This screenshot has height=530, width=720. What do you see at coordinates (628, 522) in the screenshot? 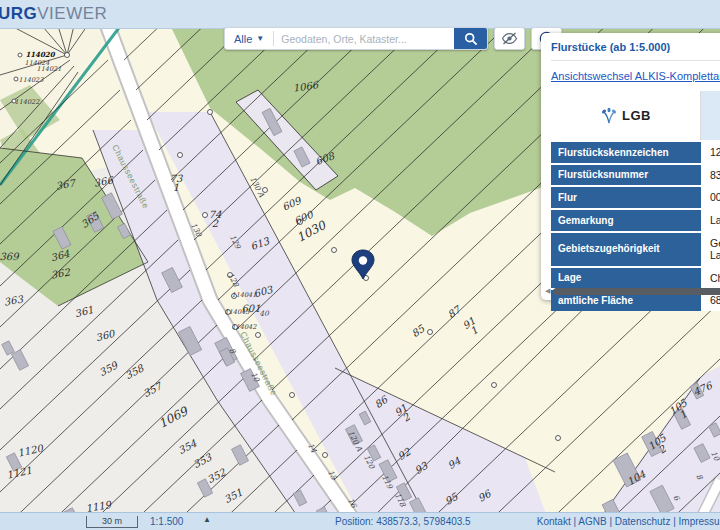
I see `footer-links: Kontakt | AGNB | Datenschutz | Impressum` at bounding box center [628, 522].